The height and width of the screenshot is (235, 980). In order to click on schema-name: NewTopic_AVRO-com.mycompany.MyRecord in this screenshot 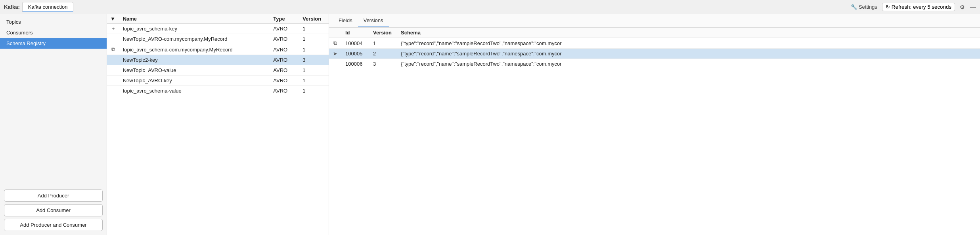, I will do `click(195, 39)`.